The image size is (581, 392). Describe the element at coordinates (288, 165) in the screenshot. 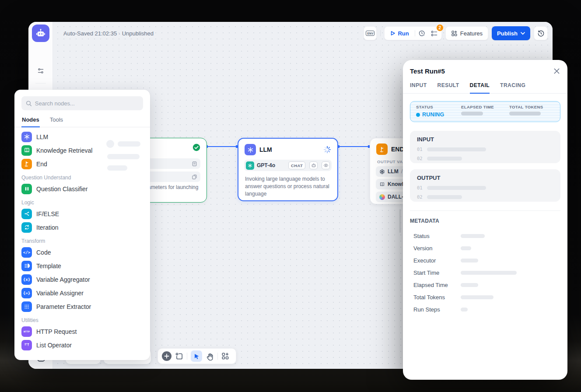

I see `model-selector: GPT-4o CHAT` at that location.